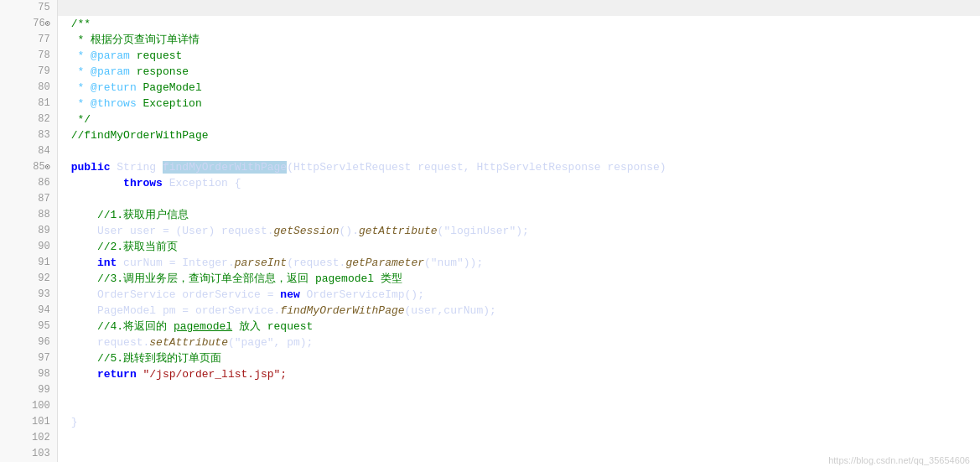  I want to click on table-row: 102, so click(490, 438).